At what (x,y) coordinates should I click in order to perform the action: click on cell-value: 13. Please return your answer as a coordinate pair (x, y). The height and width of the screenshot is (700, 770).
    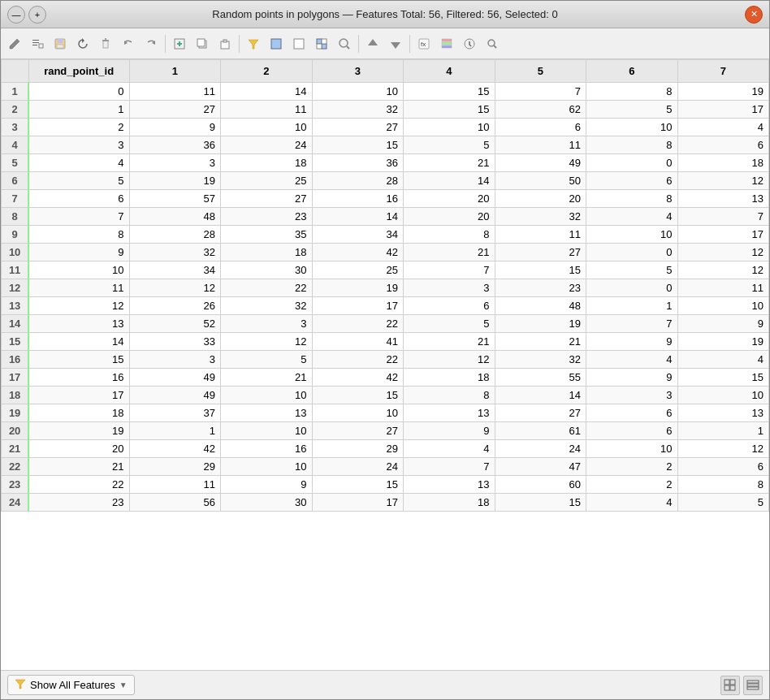
    Looking at the image, I should click on (723, 199).